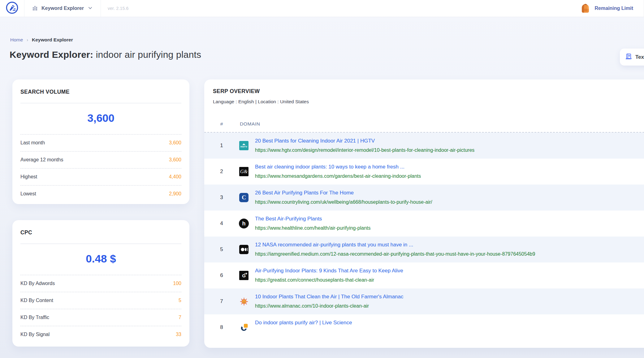  Describe the element at coordinates (105, 55) in the screenshot. I see `page-title: Keyword Explorer: indoor air purifying p…` at that location.